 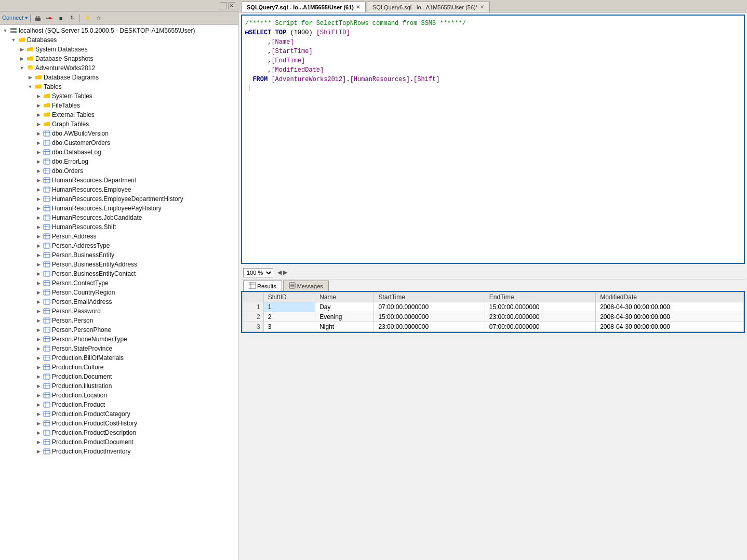 What do you see at coordinates (119, 358) in the screenshot?
I see `tree-item: ▶Production.BillOfMaterials` at bounding box center [119, 358].